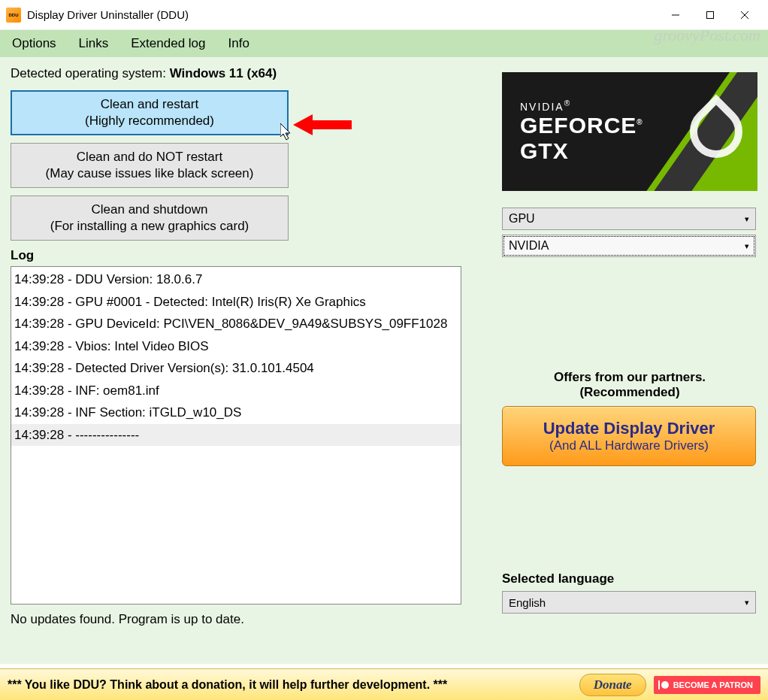 The height and width of the screenshot is (700, 768). Describe the element at coordinates (236, 413) in the screenshot. I see `log-row: 14:39:28 - INF Section: iTGLD_w10_DS` at that location.